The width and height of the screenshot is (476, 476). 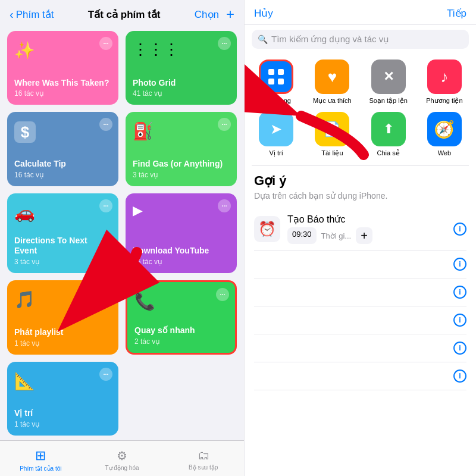 What do you see at coordinates (181, 68) in the screenshot?
I see `shortcut-card-photo-grid: ··· ⋮⋮⋮ Photo Grid 41 tác vụ` at bounding box center [181, 68].